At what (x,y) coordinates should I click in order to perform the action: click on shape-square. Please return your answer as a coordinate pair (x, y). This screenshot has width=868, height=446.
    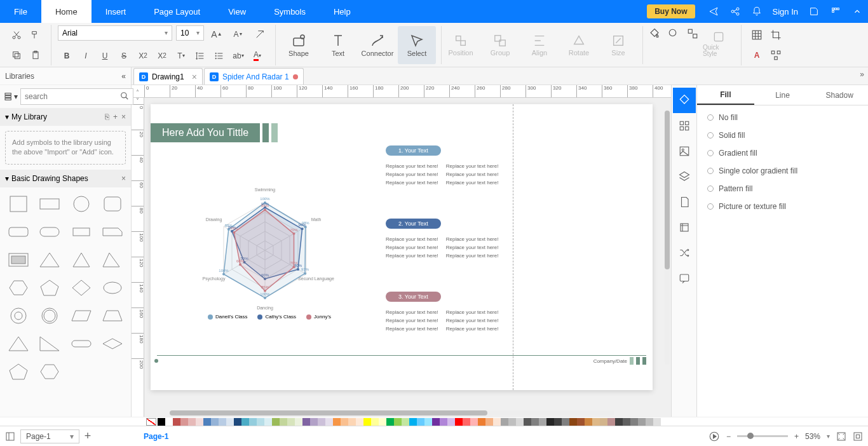
    Looking at the image, I should click on (18, 204).